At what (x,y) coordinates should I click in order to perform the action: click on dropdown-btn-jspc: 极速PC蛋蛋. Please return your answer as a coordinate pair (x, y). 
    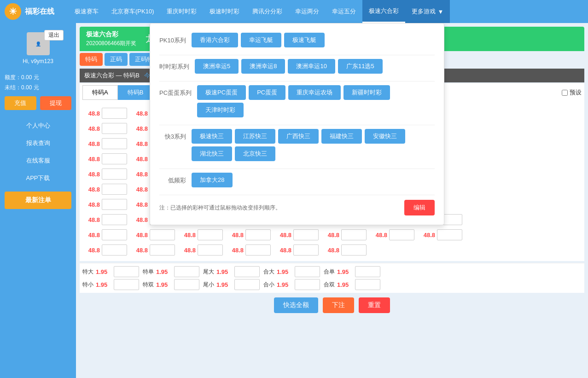
    Looking at the image, I should click on (221, 93).